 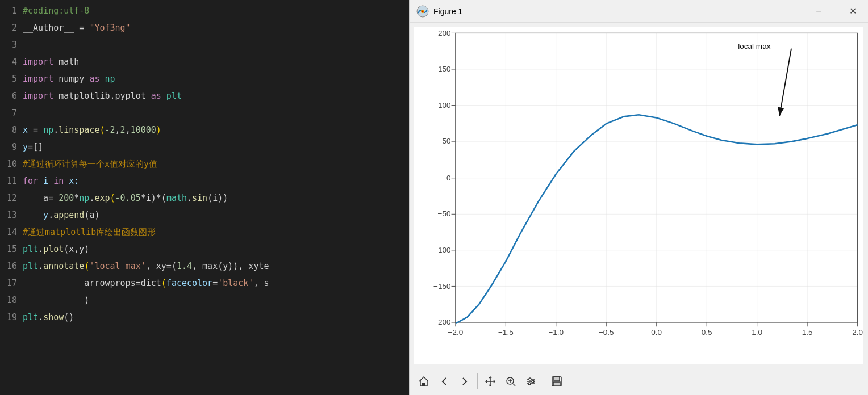 I want to click on token: , s, so click(x=261, y=283).